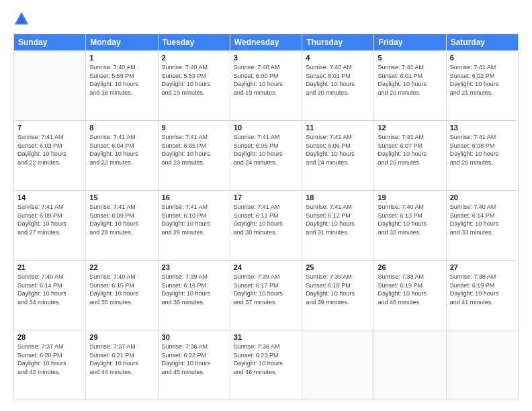  Describe the element at coordinates (410, 86) in the screenshot. I see `calendar-cell: 5Sunrise: 7:41 AM Sunset: 6:01 PM Daylig…` at that location.